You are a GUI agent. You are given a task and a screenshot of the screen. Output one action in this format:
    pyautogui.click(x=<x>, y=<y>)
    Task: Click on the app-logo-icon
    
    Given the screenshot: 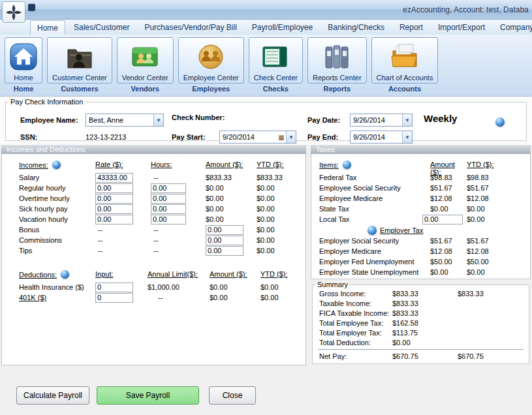 What is the action you would take?
    pyautogui.click(x=14, y=12)
    